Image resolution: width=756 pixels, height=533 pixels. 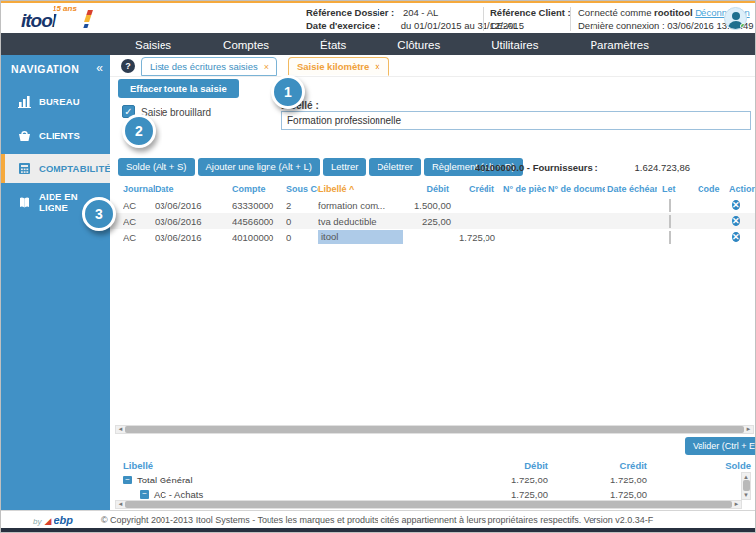 I want to click on summary-horizontal-scrollbar: ◄ ►, so click(x=428, y=505).